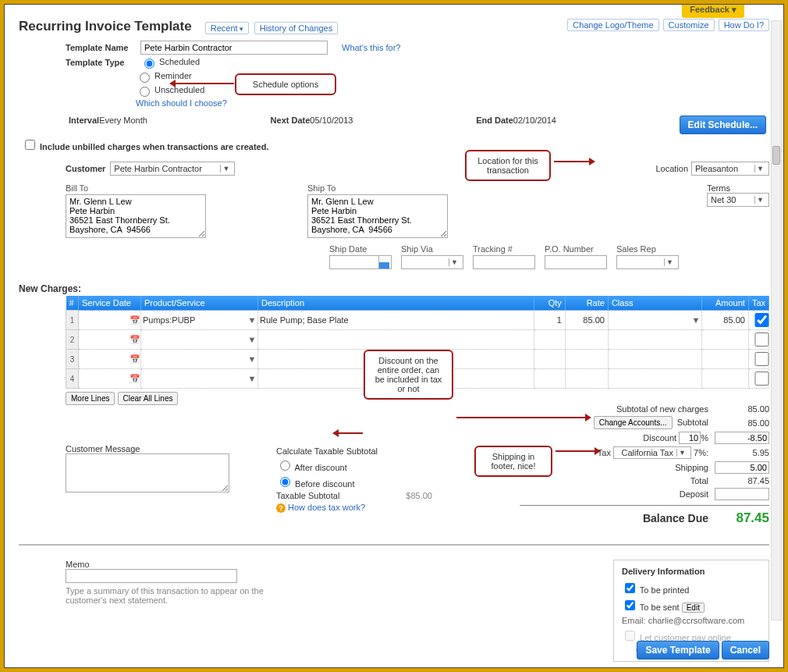 This screenshot has height=672, width=788. Describe the element at coordinates (776, 155) in the screenshot. I see `scrollbar-thumb` at that location.